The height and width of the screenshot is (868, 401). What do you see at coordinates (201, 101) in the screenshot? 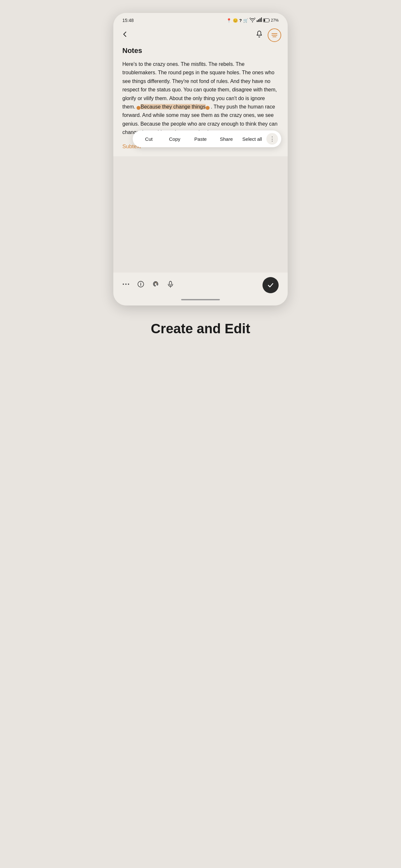
I see `content-area: Notes Here's to the crazy ones. The misf…` at bounding box center [201, 101].